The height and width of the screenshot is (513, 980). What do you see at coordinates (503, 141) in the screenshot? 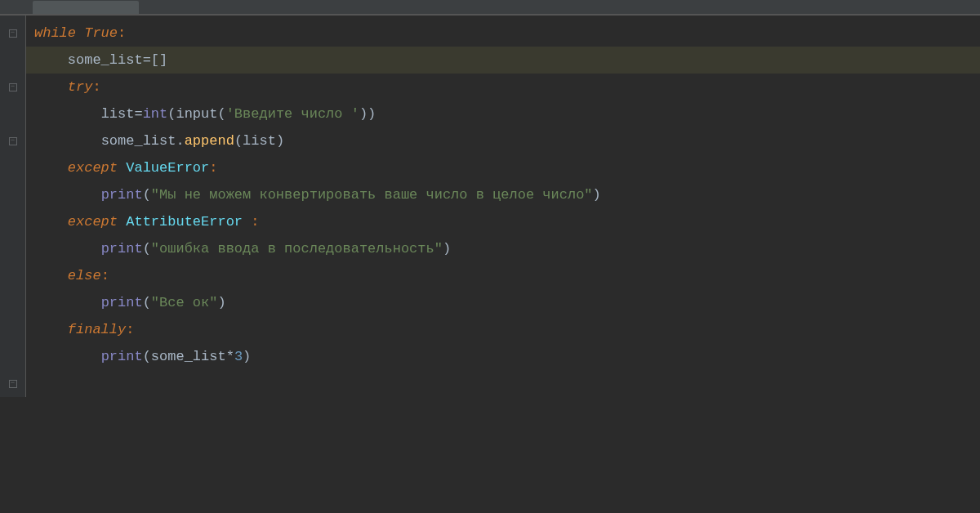
I see `code-line: some_list.append(list)` at bounding box center [503, 141].